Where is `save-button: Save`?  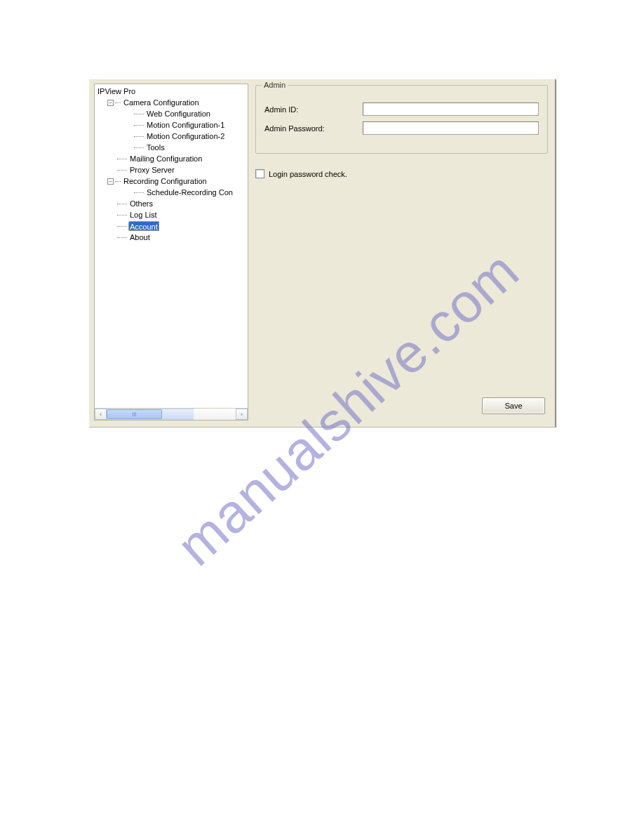 save-button: Save is located at coordinates (514, 406).